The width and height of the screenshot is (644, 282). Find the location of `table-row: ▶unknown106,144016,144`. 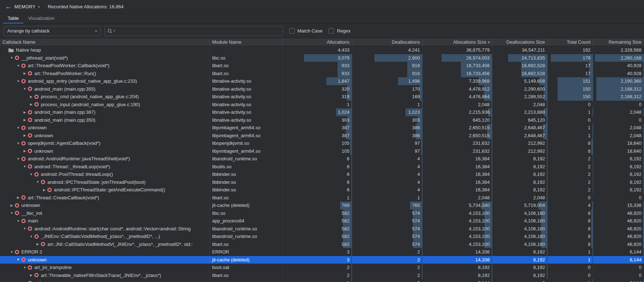

table-row: ▶unknown106,144016,144 is located at coordinates (322, 281).